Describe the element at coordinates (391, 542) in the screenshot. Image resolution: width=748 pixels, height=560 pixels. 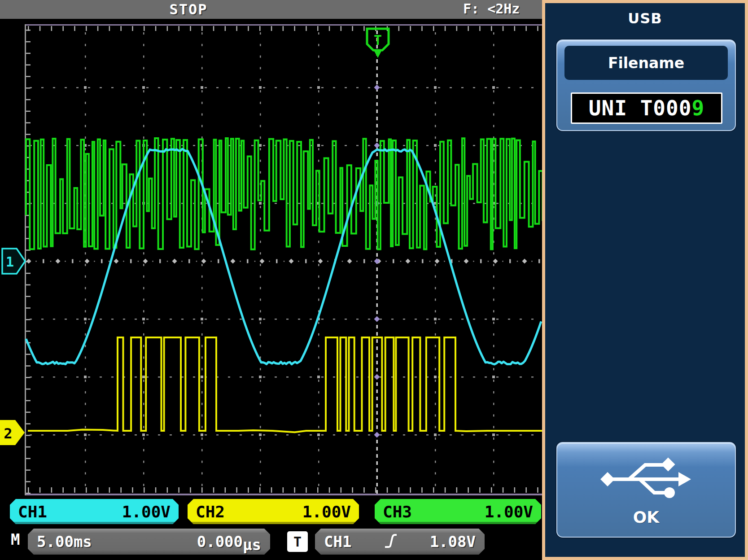
I see `rising-edge-icon` at that location.